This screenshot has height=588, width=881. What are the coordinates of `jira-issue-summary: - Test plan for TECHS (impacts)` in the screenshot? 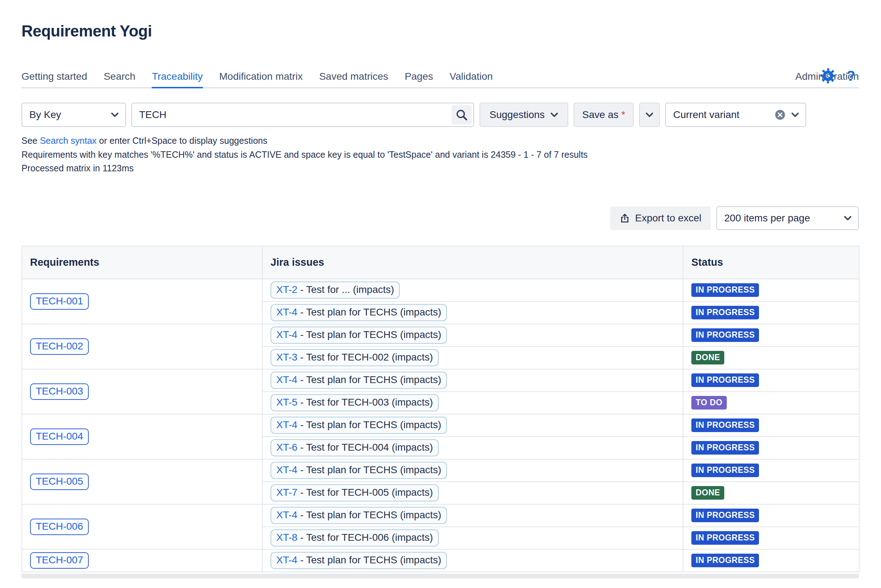 It's located at (369, 380).